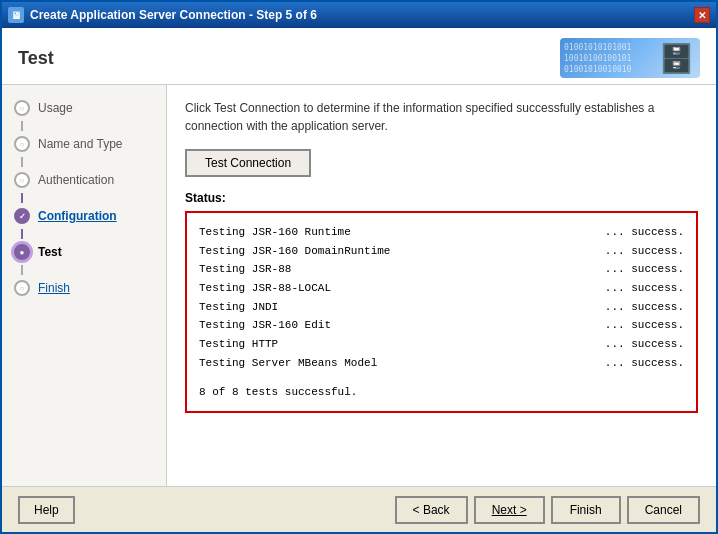  Describe the element at coordinates (442, 288) in the screenshot. I see `status-row-3: Testing JSR-88-LOCAL ... success.` at that location.